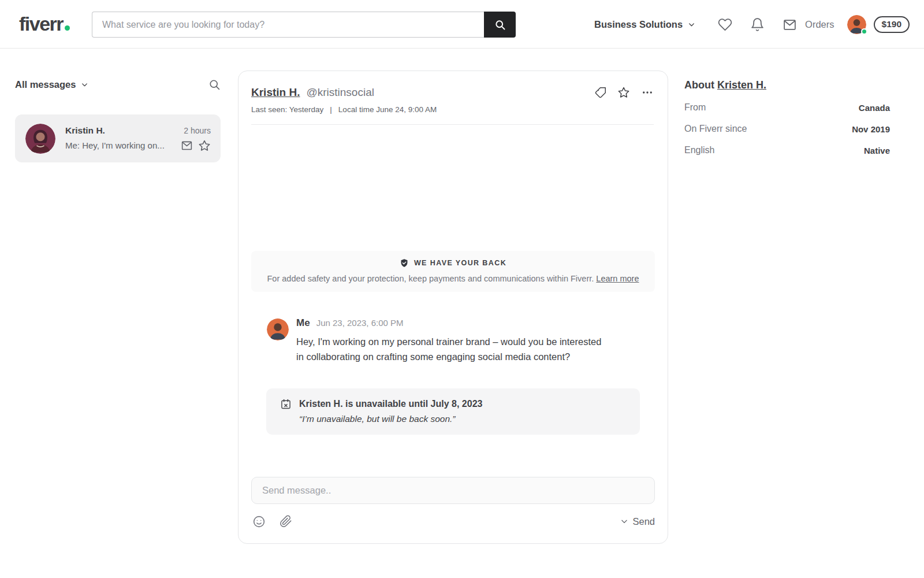  I want to click on about-label: On Fiverr since, so click(716, 129).